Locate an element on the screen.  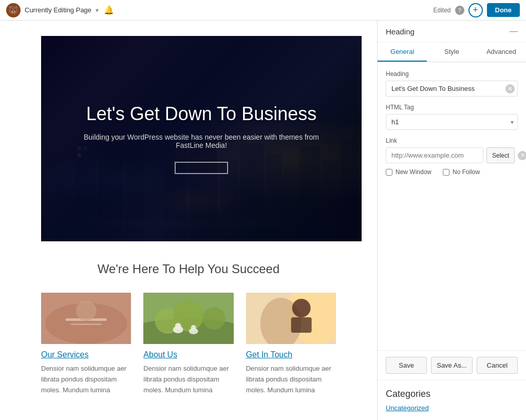
section-title: We're Here To Help You Succeed is located at coordinates (189, 269).